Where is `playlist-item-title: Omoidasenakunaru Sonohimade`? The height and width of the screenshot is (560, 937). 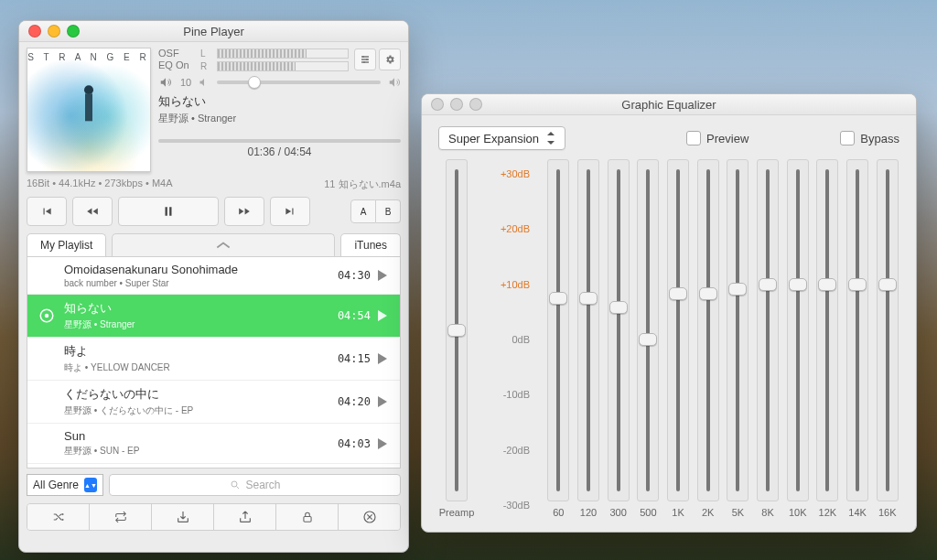
playlist-item-title: Omoidasenakunaru Sonohimade is located at coordinates (198, 269).